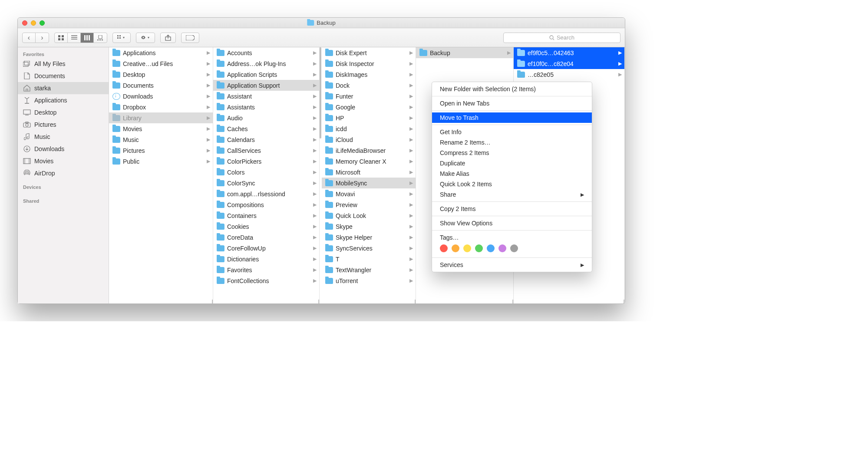 This screenshot has height=455, width=868. Describe the element at coordinates (33, 23) in the screenshot. I see `minimize-button` at that location.